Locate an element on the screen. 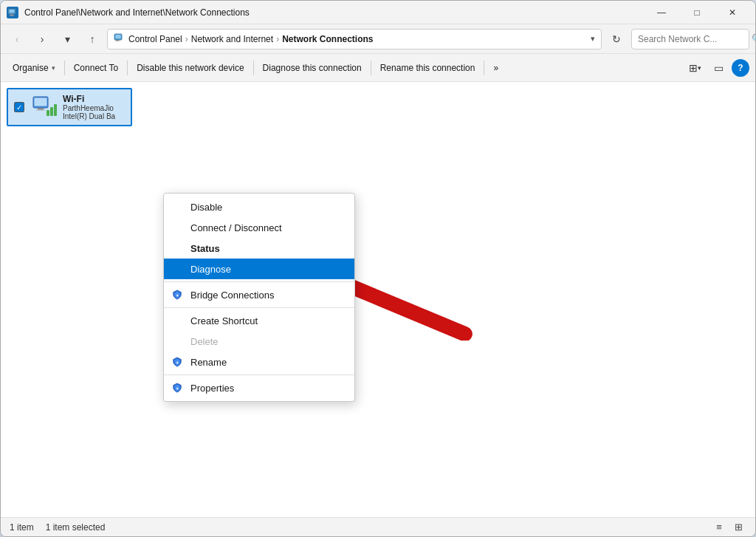 The image size is (756, 537). network-sub2: Intel(R) Dual Ba is located at coordinates (89, 117).